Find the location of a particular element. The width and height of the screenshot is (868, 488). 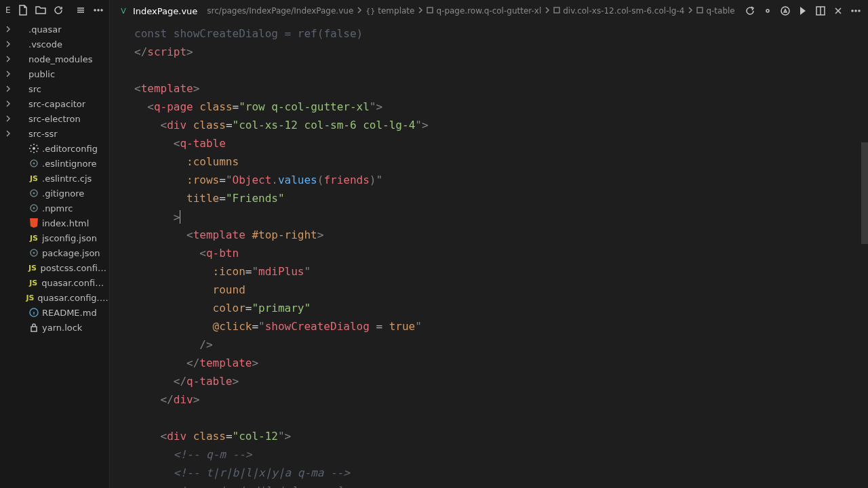

close-icon is located at coordinates (838, 11).